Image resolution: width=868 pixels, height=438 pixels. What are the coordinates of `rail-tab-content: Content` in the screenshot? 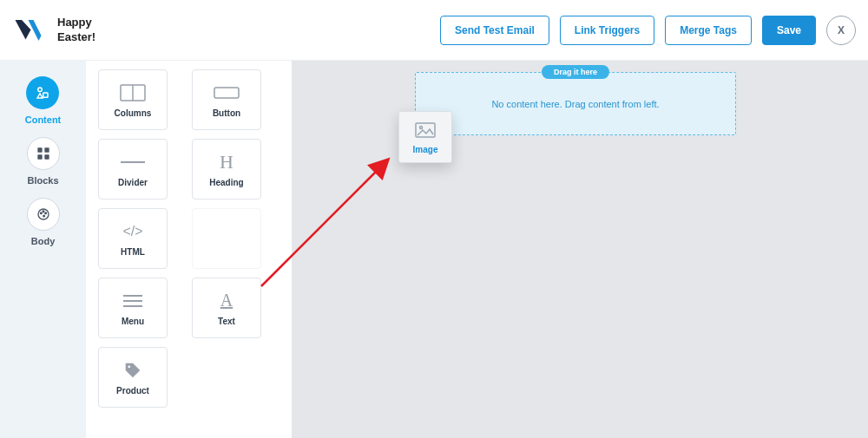 It's located at (43, 101).